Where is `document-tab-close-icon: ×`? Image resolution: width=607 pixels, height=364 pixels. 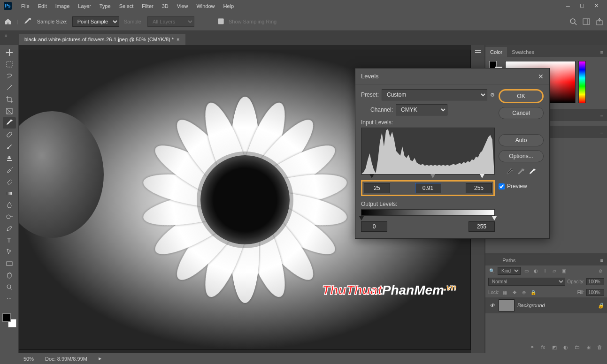
document-tab-close-icon: × is located at coordinates (178, 39).